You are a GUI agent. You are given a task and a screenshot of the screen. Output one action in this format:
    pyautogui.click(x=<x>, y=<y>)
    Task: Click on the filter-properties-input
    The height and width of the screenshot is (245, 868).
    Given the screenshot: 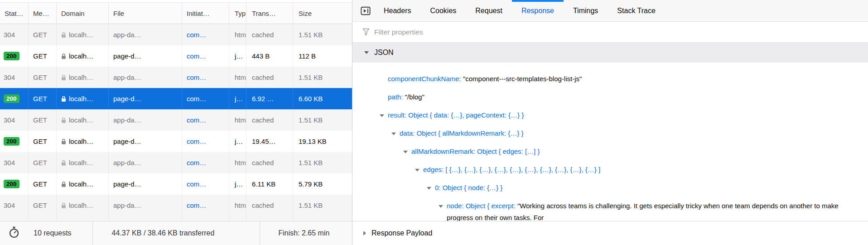 What is the action you would take?
    pyautogui.click(x=621, y=32)
    